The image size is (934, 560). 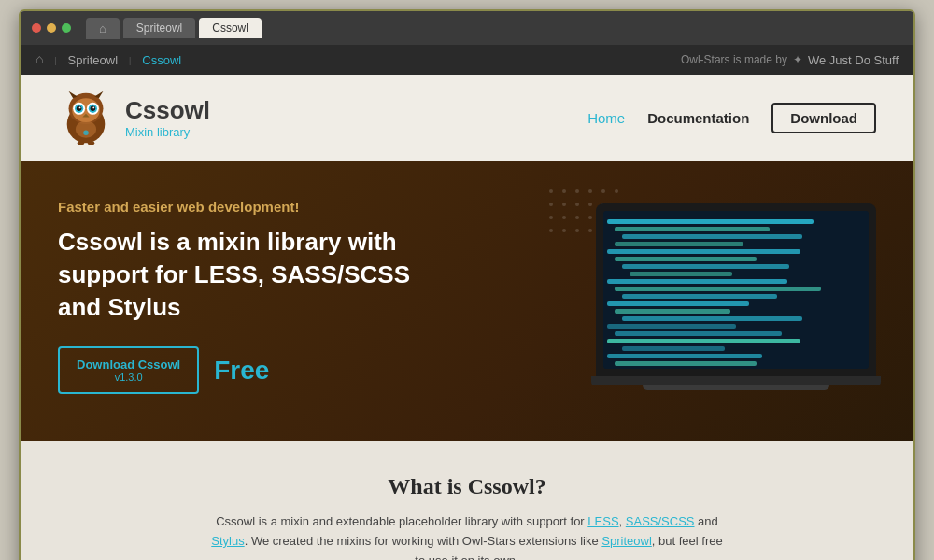 I want to click on logo-subtitle: Mixin library, so click(x=168, y=133).